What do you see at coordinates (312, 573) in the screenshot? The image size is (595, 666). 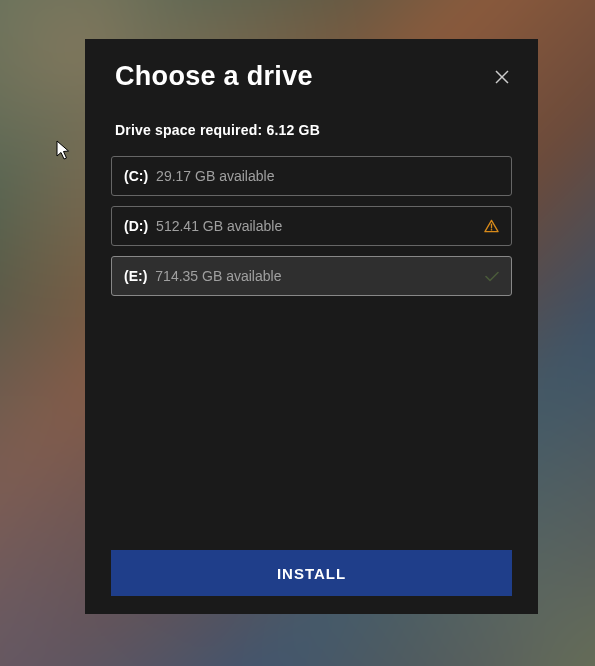 I see `install-button: INSTALL` at bounding box center [312, 573].